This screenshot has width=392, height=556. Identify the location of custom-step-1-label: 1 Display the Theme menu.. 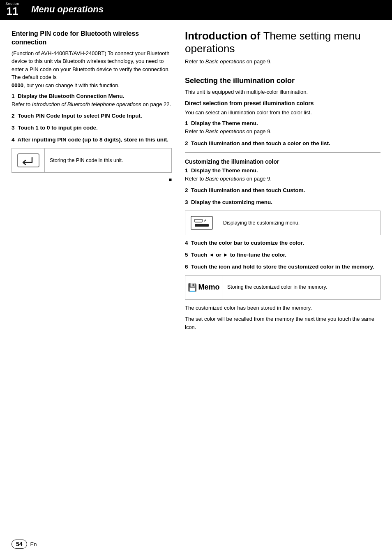
(283, 171).